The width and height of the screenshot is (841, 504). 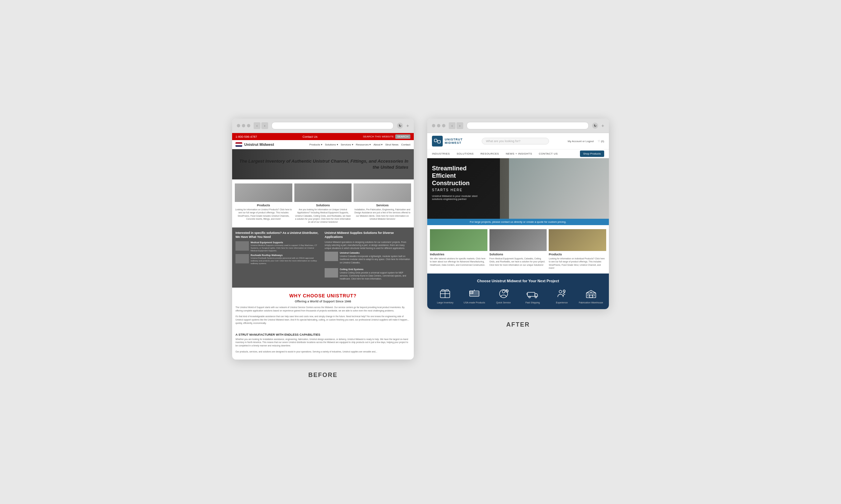 I want to click on before-medical-img, so click(x=242, y=246).